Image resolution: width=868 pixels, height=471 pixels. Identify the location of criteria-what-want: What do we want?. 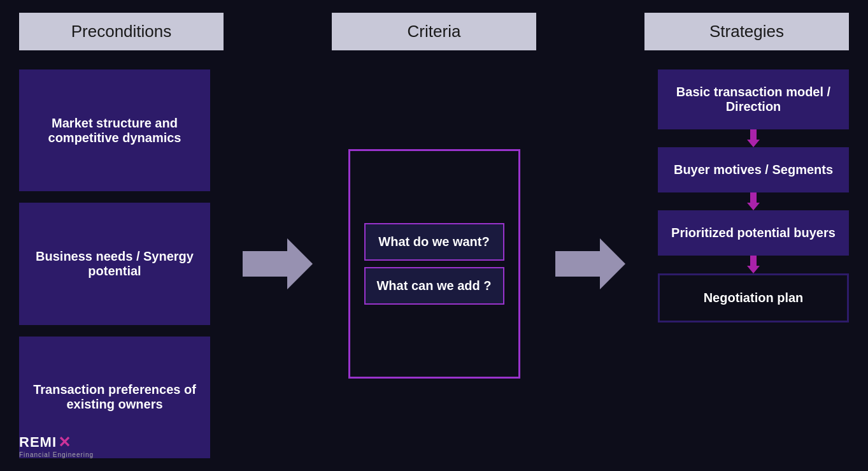
(434, 242).